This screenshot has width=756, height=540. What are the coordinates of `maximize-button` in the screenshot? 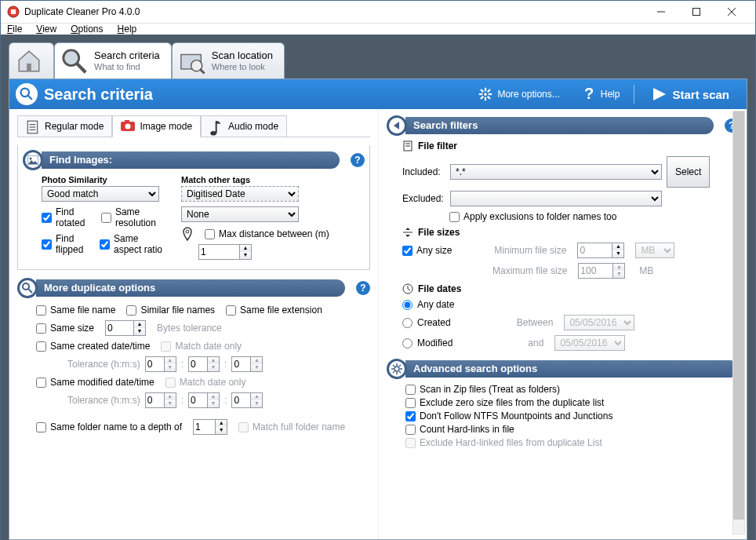 It's located at (696, 12).